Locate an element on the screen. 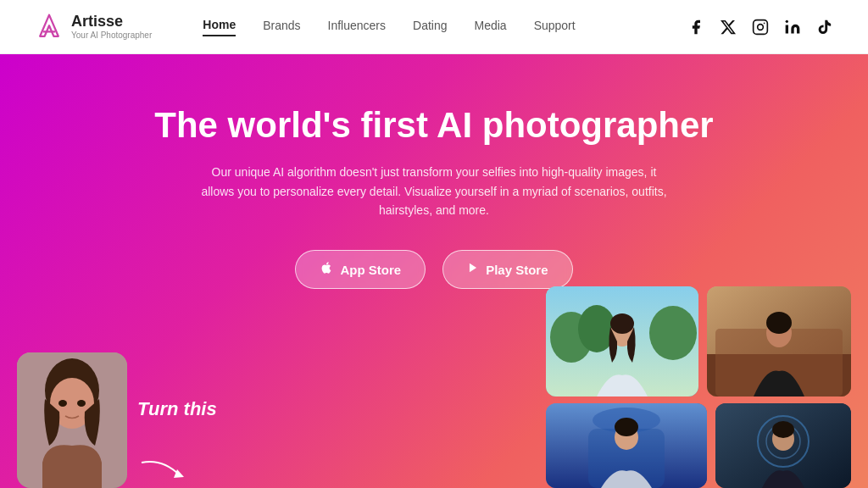 The height and width of the screenshot is (488, 868). tiktok-icon is located at coordinates (825, 27).